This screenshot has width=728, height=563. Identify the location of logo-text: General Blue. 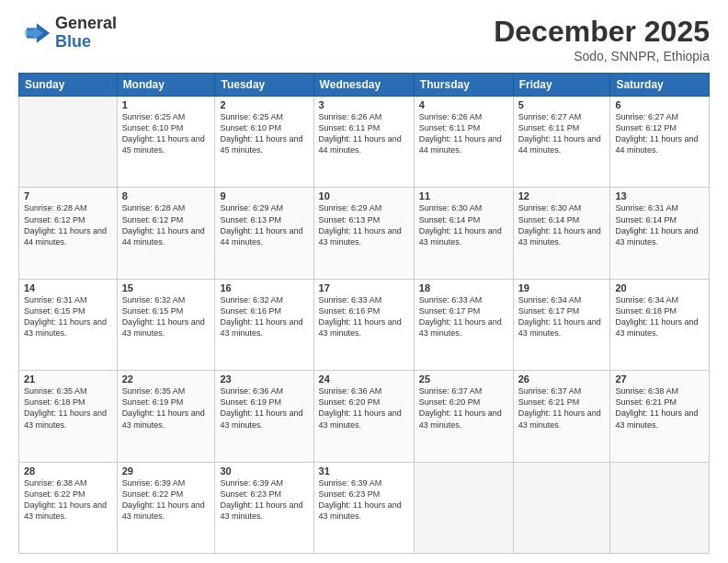
(86, 33).